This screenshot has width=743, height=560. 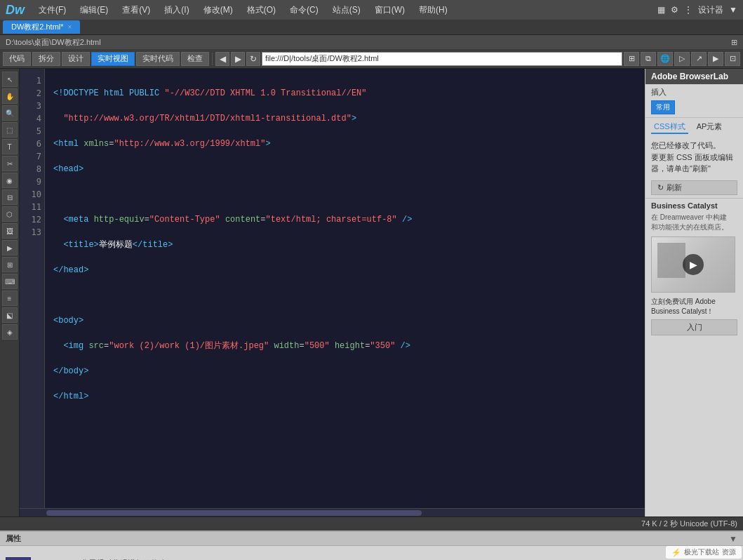 I want to click on tool-style: ⬕, so click(x=10, y=315).